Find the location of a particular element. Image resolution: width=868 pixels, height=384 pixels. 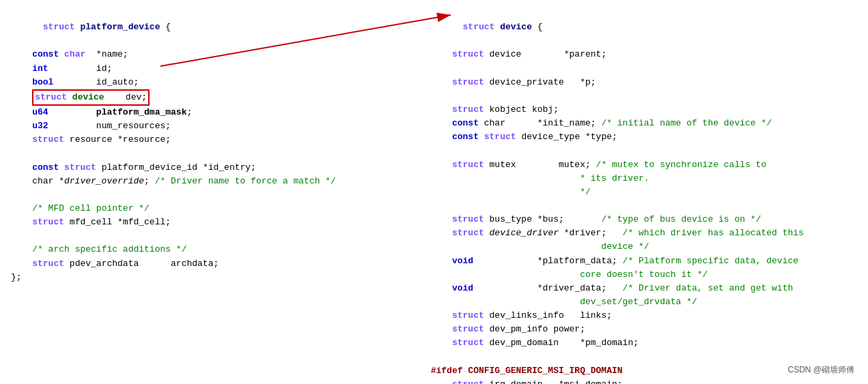

code-line: struct dev_links_info links; is located at coordinates (644, 316).